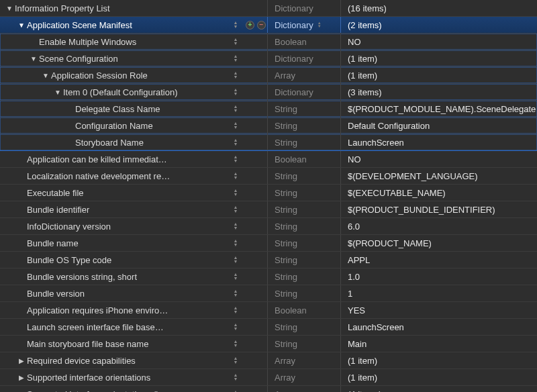 This screenshot has height=392, width=537. What do you see at coordinates (320, 25) in the screenshot?
I see `type-stepper: ▲▼` at bounding box center [320, 25].